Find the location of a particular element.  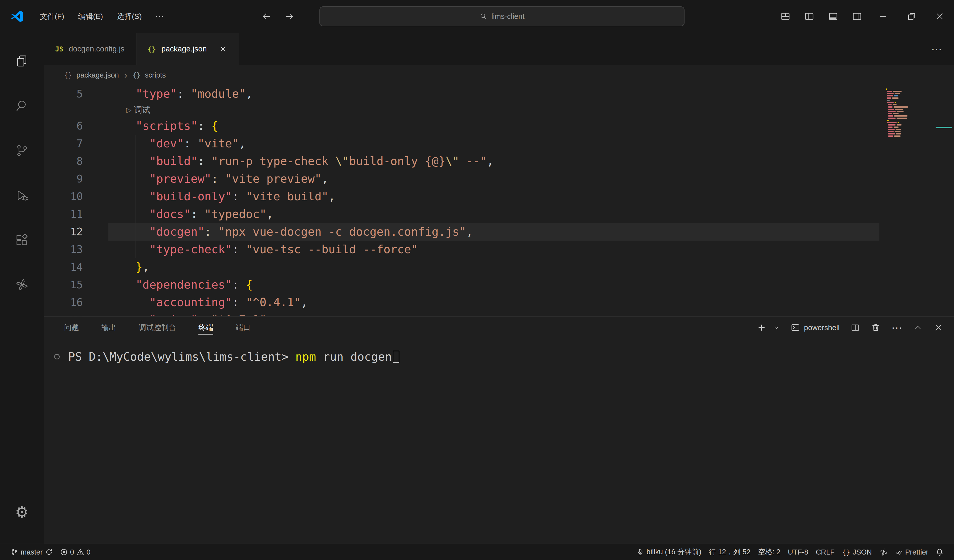

search-icon is located at coordinates (483, 17).